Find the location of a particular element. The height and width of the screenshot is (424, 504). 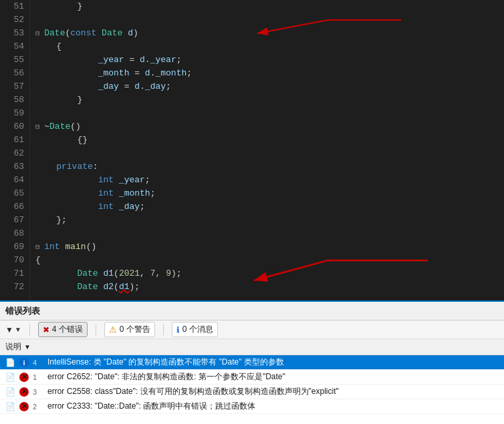

message-count-label: 0 个消息 is located at coordinates (198, 330).